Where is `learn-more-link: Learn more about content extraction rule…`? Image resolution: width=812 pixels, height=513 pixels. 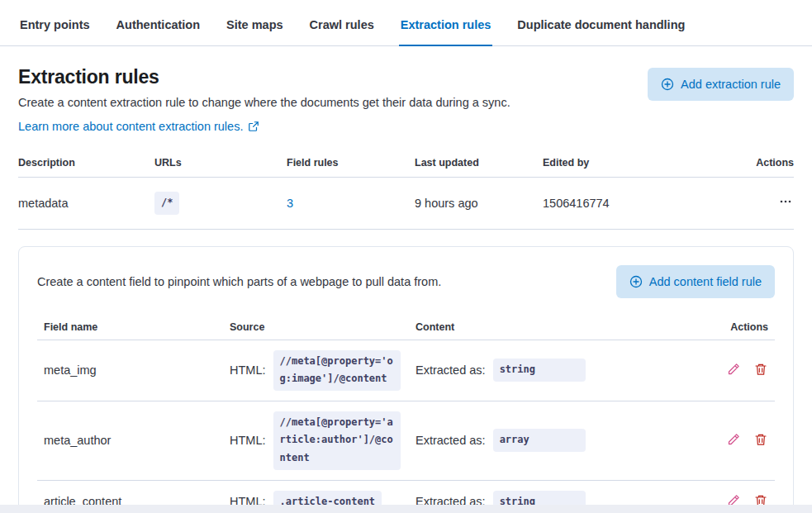
learn-more-link: Learn more about content extraction rule… is located at coordinates (139, 126).